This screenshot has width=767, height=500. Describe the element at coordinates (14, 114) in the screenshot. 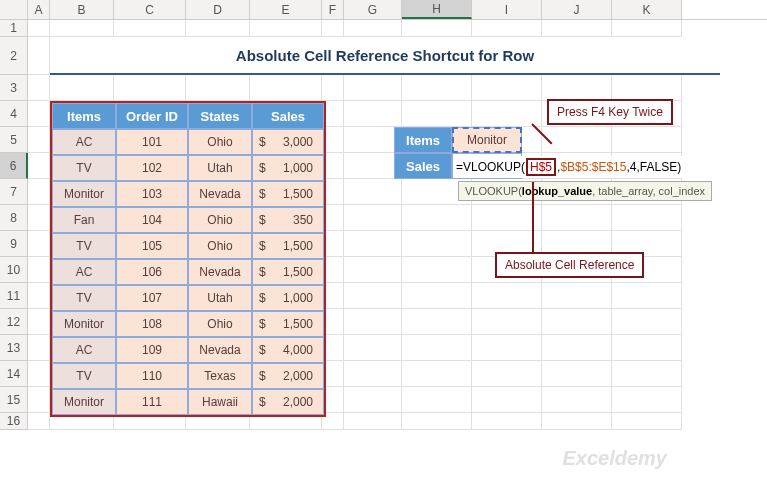

I see `row-4: 4` at that location.